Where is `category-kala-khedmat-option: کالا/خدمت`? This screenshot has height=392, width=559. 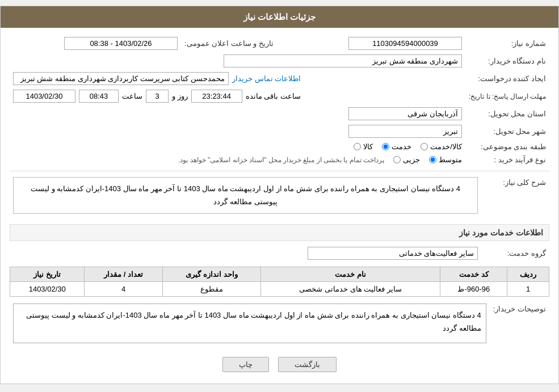
category-kala-khedmat-option: کالا/خدمت is located at coordinates (442, 146).